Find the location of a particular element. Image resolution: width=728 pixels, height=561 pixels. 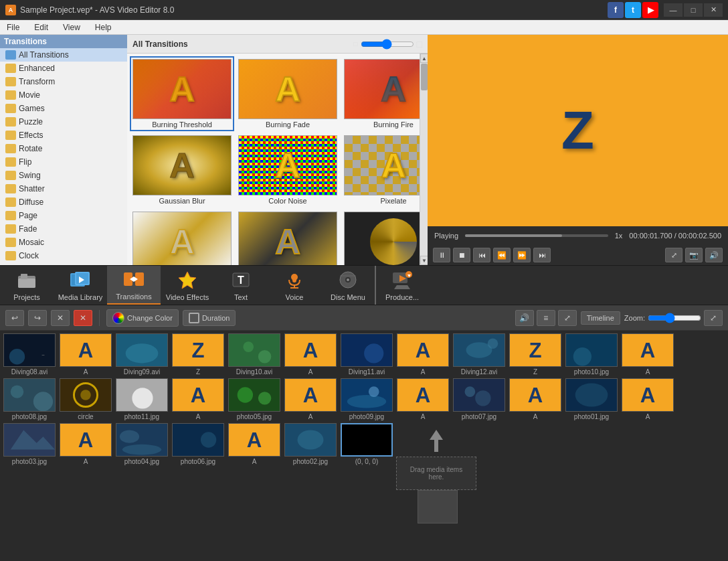

view-toggle-button: ≡ is located at coordinates (546, 318).